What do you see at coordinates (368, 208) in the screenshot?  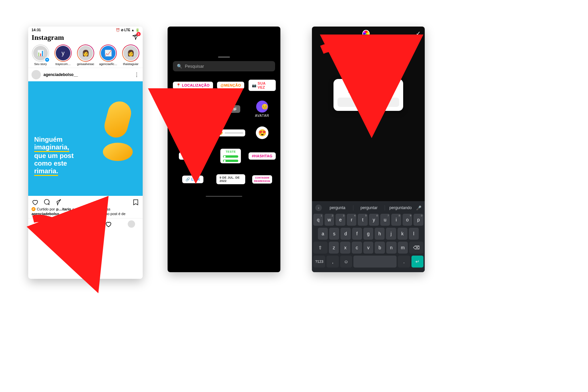 I see `suggestion-bar: › pergunta perguntar perguntando 🎤` at bounding box center [368, 208].